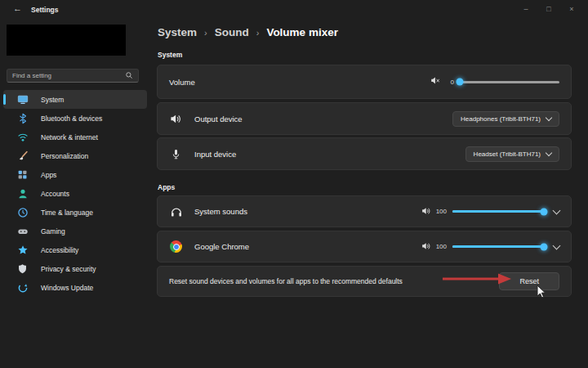 Image resolution: width=588 pixels, height=368 pixels. What do you see at coordinates (364, 247) in the screenshot?
I see `google-chrome-row: Google Chrome 100` at bounding box center [364, 247].